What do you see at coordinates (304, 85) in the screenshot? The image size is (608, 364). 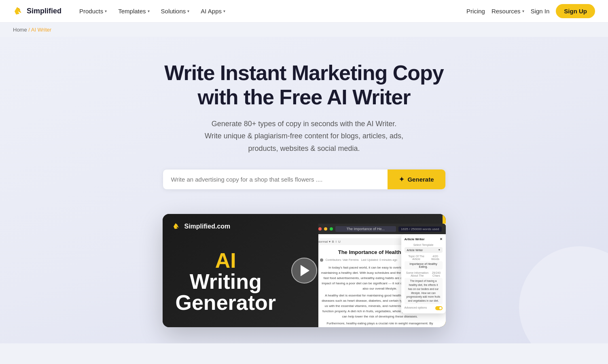 I see `hero-title: Write Instant Marketing Copy with the Fr…` at bounding box center [304, 85].